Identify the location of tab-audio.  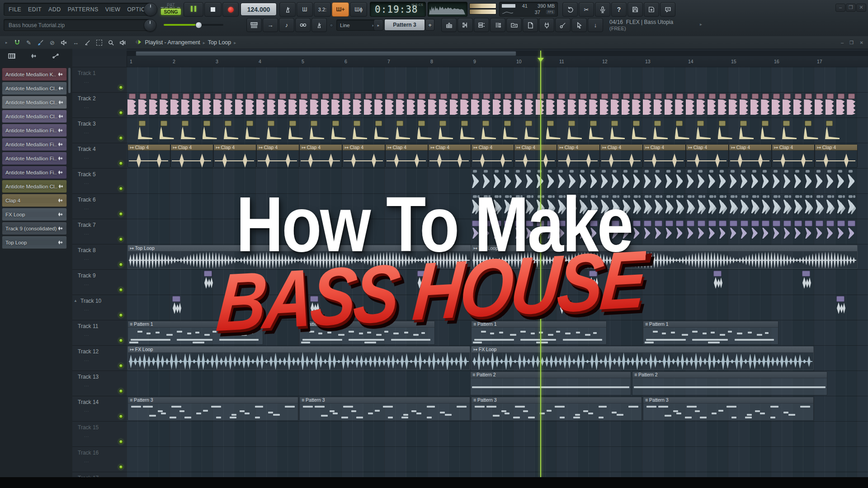
(34, 56).